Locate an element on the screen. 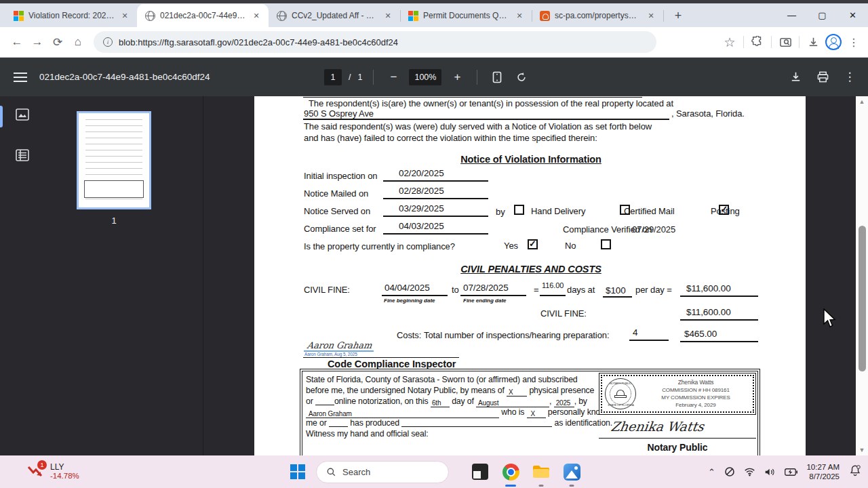 This screenshot has width=868, height=488. civil-fine-label-2: CIVIL FINE: is located at coordinates (564, 313).